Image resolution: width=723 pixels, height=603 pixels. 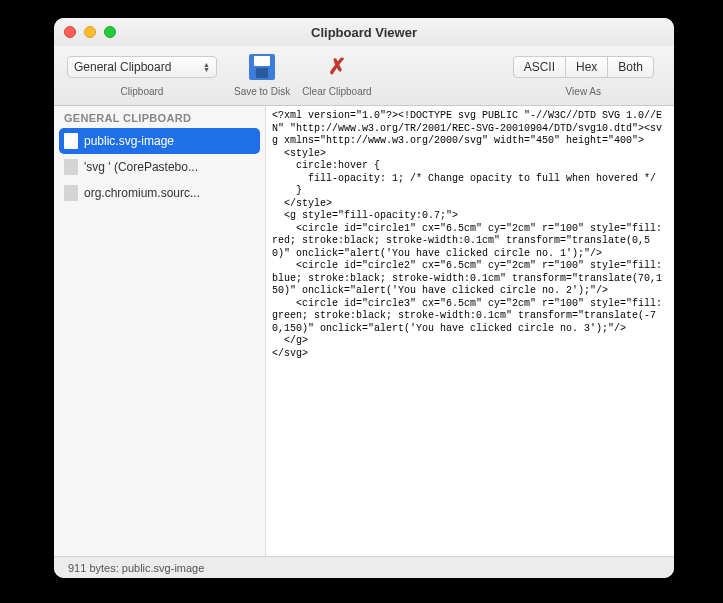 What do you see at coordinates (336, 74) in the screenshot?
I see `clear-clipboard-group: ✗ Clear Clipboard` at bounding box center [336, 74].